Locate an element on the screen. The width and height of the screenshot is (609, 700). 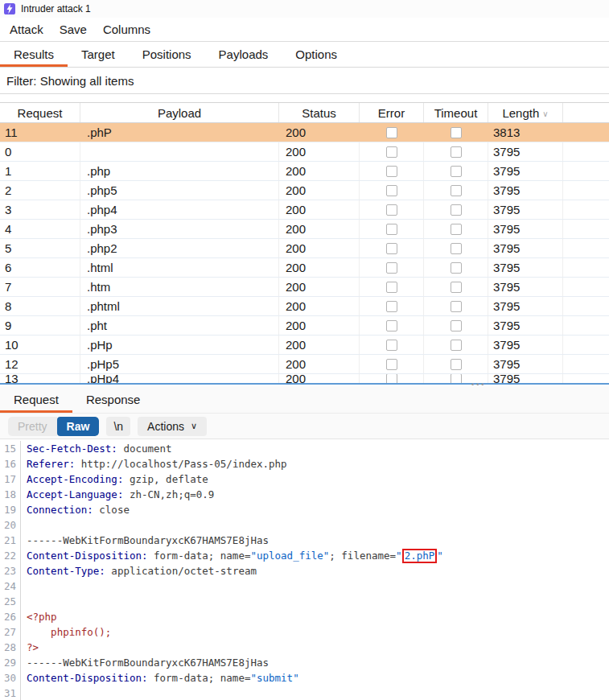
table-header: RequestPayloadStatusErrorTimeoutLength∨ is located at coordinates (304, 113).